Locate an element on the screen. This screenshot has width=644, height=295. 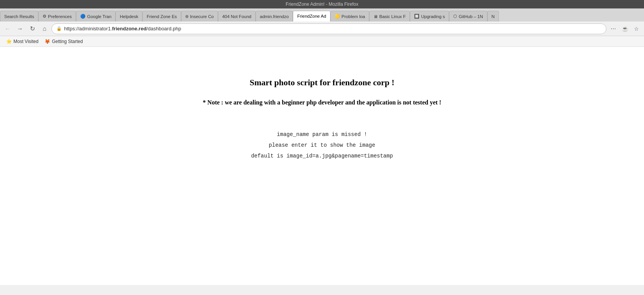
page-message-1: please enter it to show the image is located at coordinates (322, 145).